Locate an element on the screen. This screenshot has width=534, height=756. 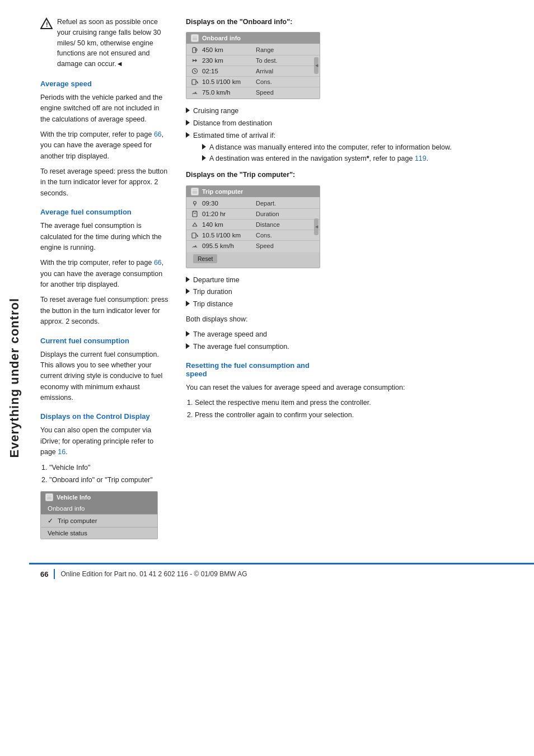
reset-step-2: Press the controller again to confirm yo… is located at coordinates (356, 416).